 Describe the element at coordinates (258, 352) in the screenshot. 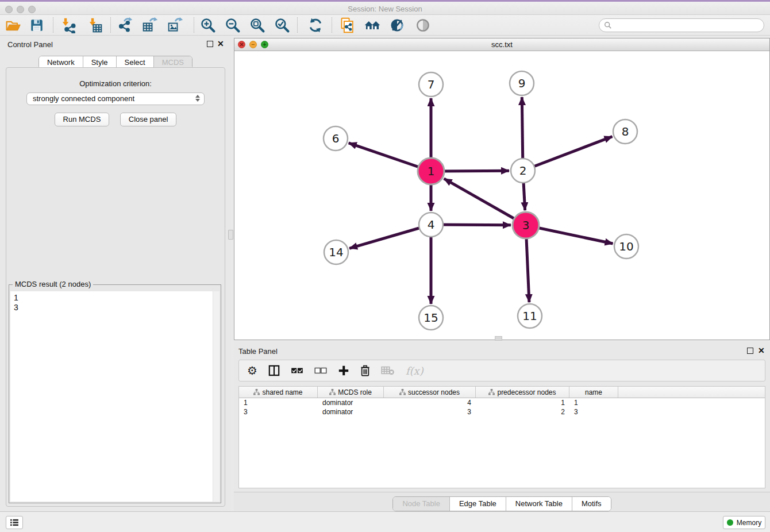

I see `table-panel-title: Table Panel` at that location.